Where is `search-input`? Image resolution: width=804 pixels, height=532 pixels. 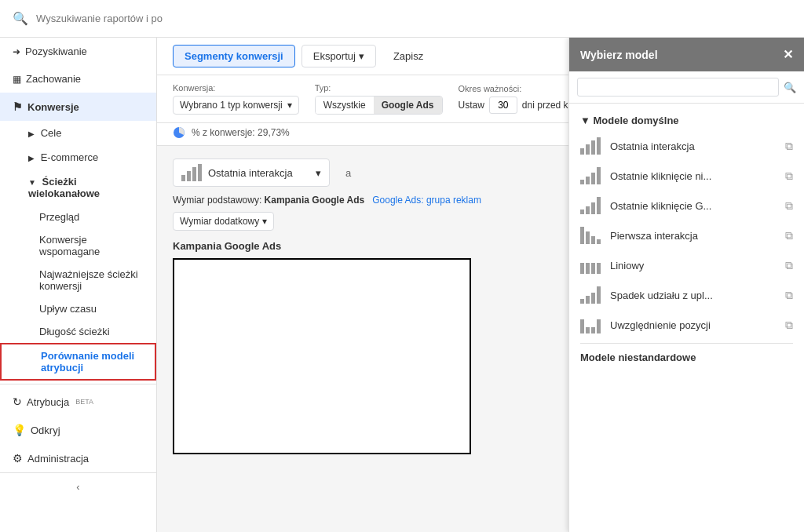 search-input is located at coordinates (115, 19).